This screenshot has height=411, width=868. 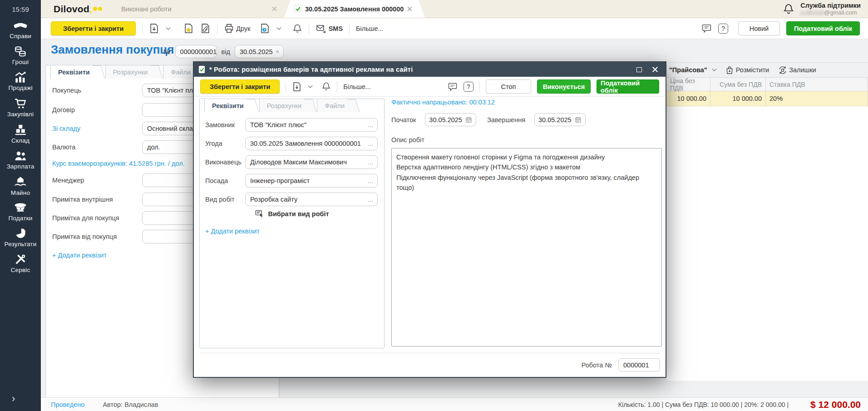 I want to click on table-row: 10 000.00 10 000.00 20%, so click(x=767, y=99).